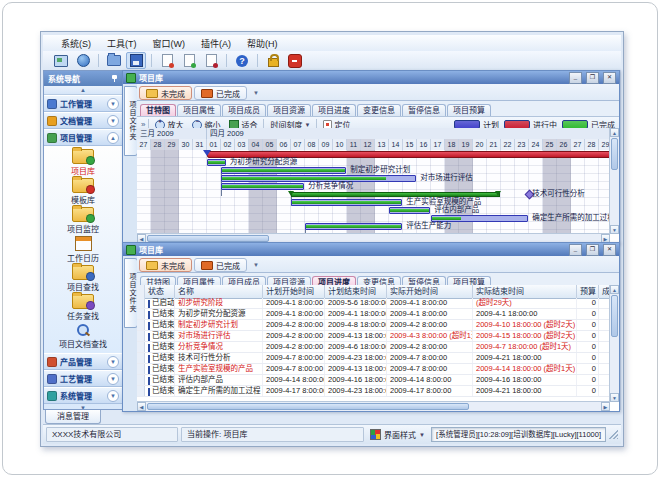  What do you see at coordinates (158, 110) in the screenshot?
I see `gantt-tab-0: 甘特图` at bounding box center [158, 110].